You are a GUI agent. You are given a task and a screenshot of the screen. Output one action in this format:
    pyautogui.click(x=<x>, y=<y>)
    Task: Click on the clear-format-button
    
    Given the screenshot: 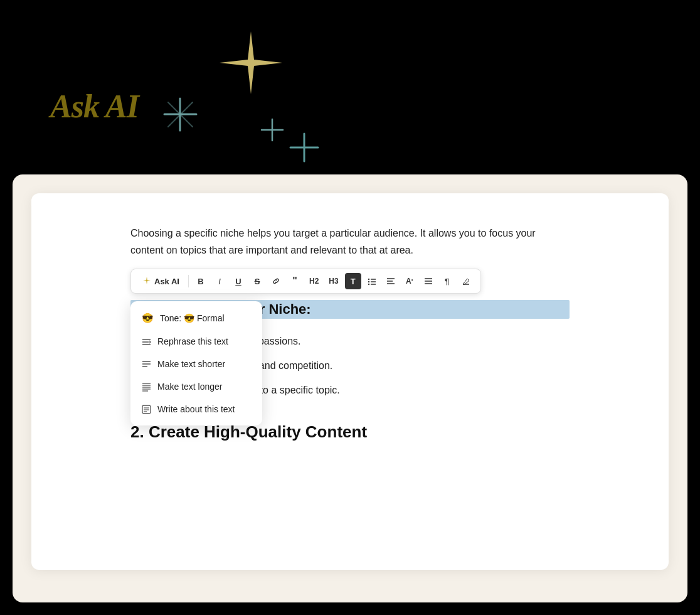 What is the action you would take?
    pyautogui.click(x=466, y=281)
    